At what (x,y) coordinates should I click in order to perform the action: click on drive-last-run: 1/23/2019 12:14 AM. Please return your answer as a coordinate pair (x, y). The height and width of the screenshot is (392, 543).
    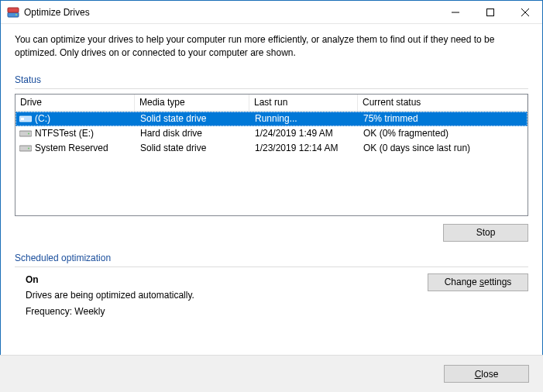
    Looking at the image, I should click on (304, 149).